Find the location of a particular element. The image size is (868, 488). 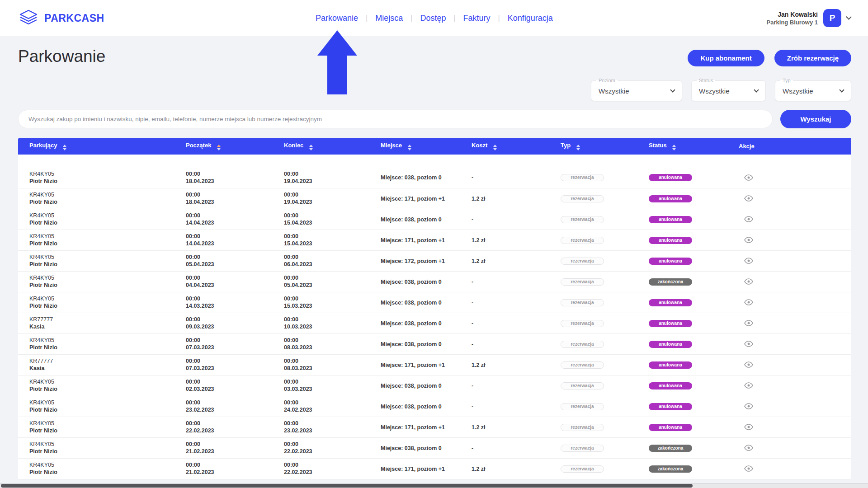

column-header-poczatek: Początek is located at coordinates (231, 146).